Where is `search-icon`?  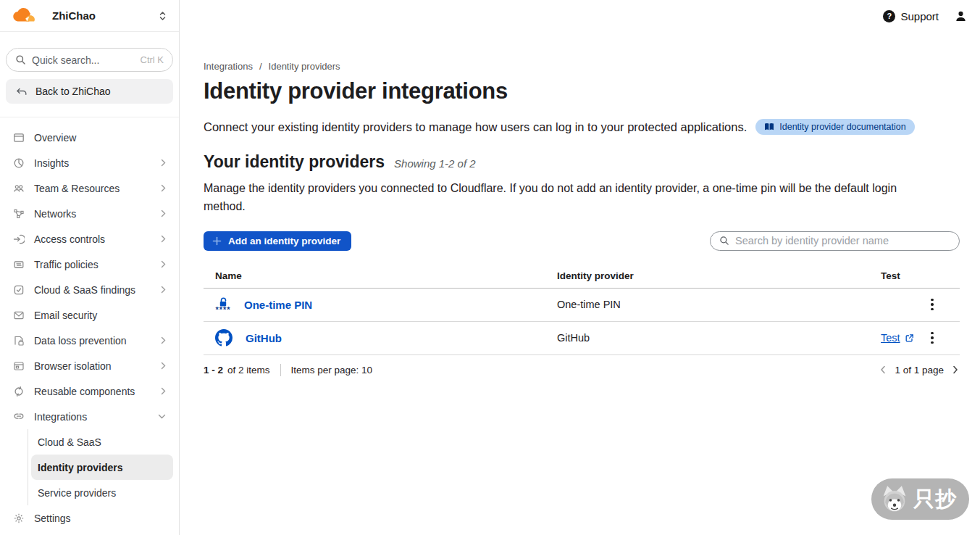 search-icon is located at coordinates (20, 59).